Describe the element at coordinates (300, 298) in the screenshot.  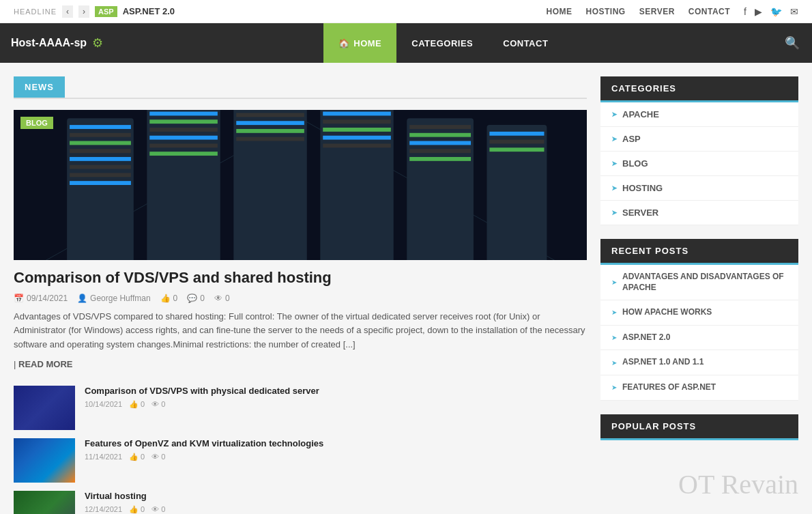
I see `post-meta: 📅 09/14/2021 👤 George Huffman 👍 0 💬 0 👁` at that location.